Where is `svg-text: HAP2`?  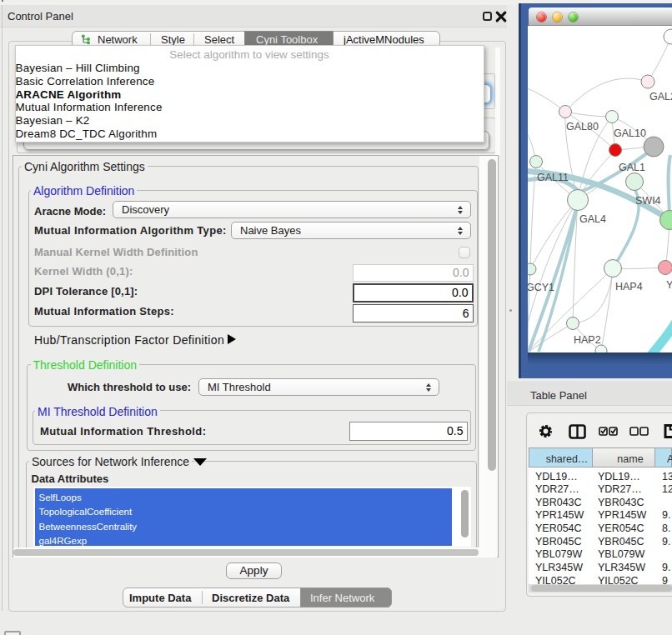
svg-text: HAP2 is located at coordinates (587, 340).